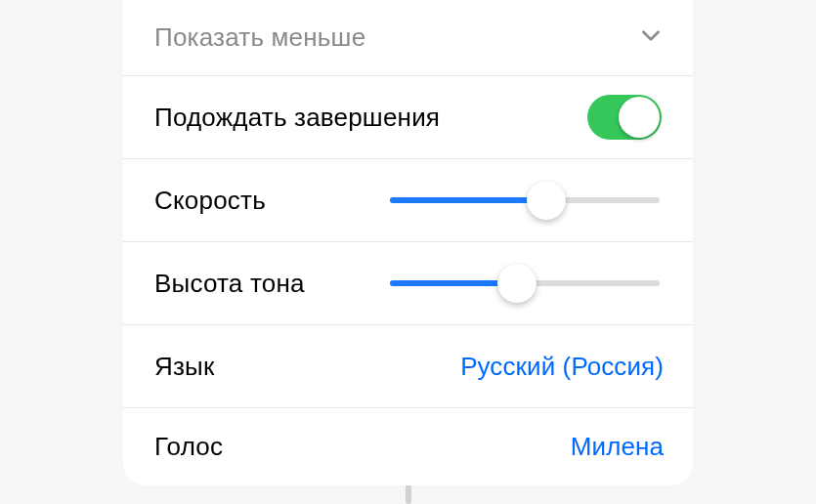  What do you see at coordinates (408, 365) in the screenshot?
I see `language-row: Язык Русский (Россия)` at bounding box center [408, 365].